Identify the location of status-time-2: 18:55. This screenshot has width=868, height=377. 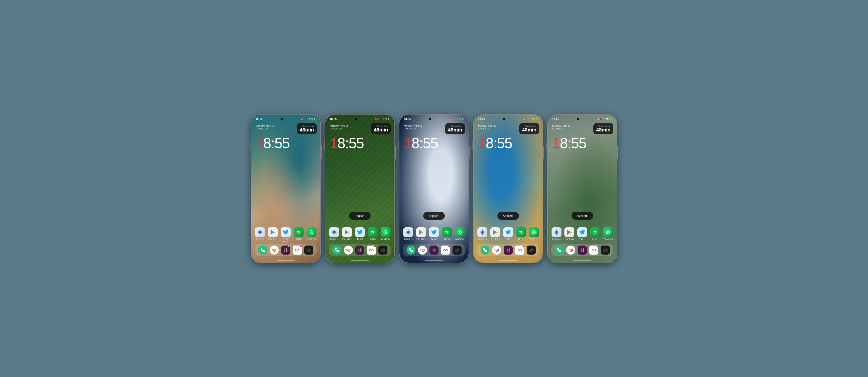
(408, 119).